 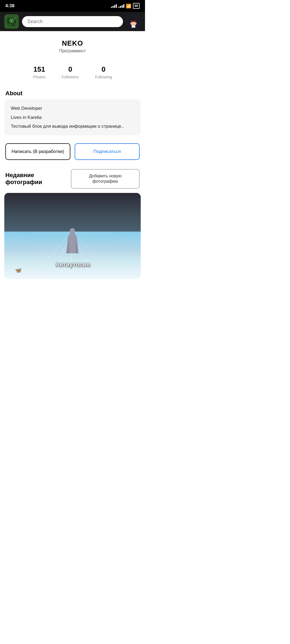 I want to click on photo-caption: Антиутопия, so click(x=73, y=265).